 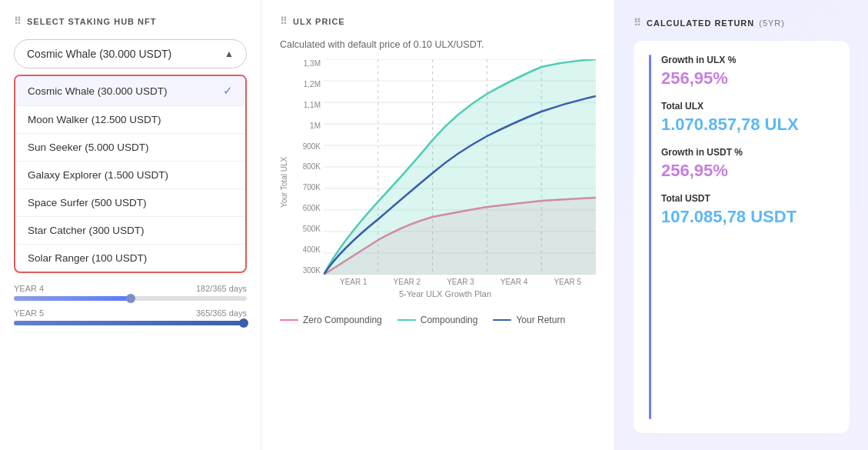 What do you see at coordinates (312, 208) in the screenshot?
I see `y-tick-8: 600K` at bounding box center [312, 208].